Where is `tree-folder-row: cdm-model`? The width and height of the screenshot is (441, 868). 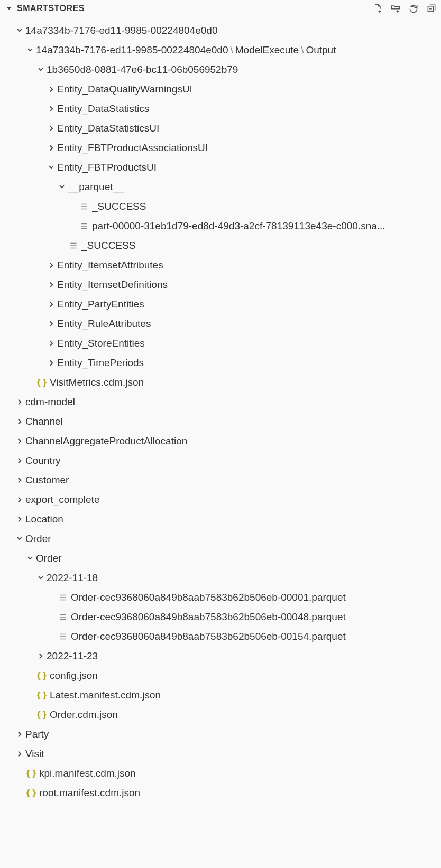
tree-folder-row: cdm-model is located at coordinates (221, 402).